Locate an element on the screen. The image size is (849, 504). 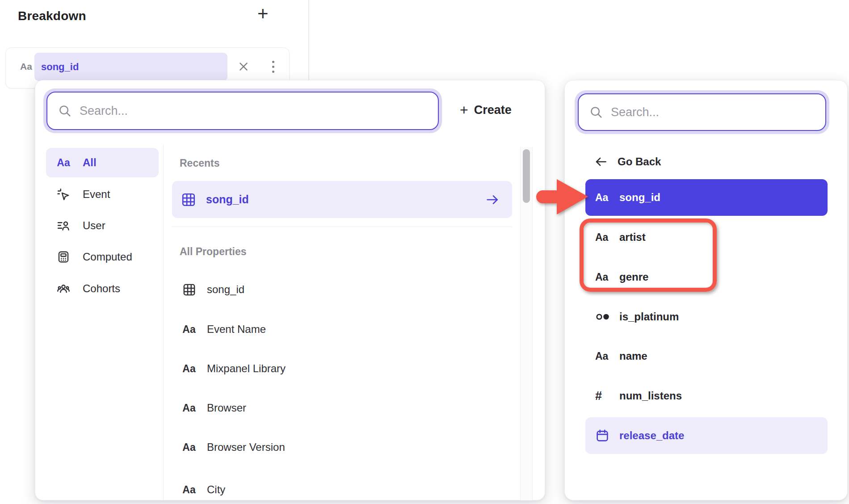
recent-property-song-id: song_id is located at coordinates (342, 199).